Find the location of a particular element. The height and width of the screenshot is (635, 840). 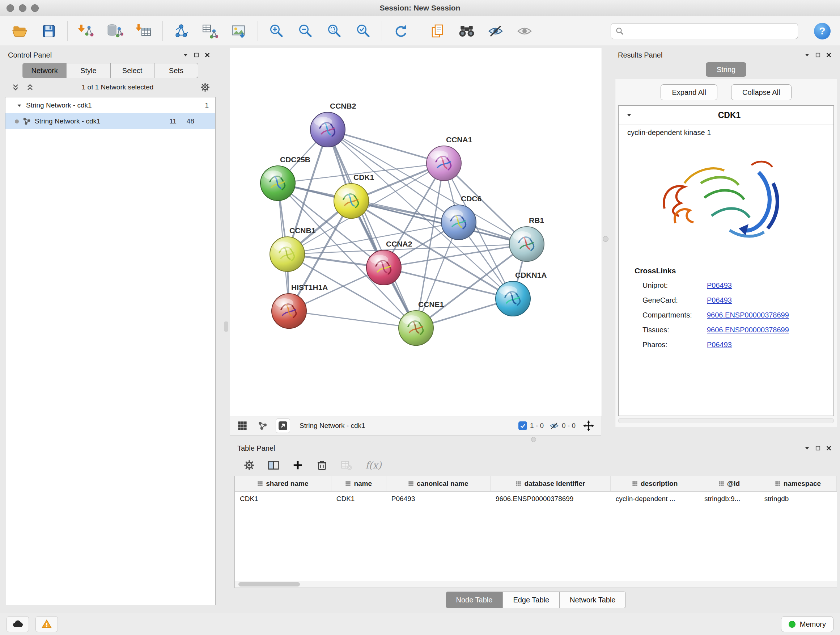

search-input is located at coordinates (711, 31).